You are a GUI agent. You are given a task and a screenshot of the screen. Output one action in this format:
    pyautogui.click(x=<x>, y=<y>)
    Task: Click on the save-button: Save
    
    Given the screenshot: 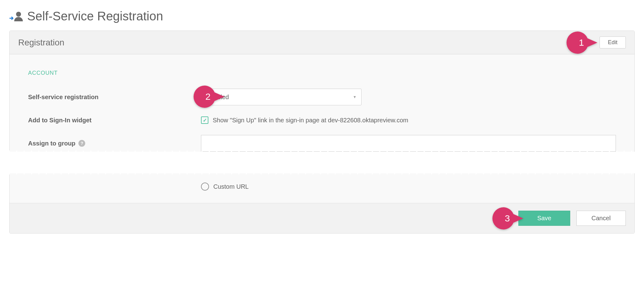 What is the action you would take?
    pyautogui.click(x=544, y=218)
    